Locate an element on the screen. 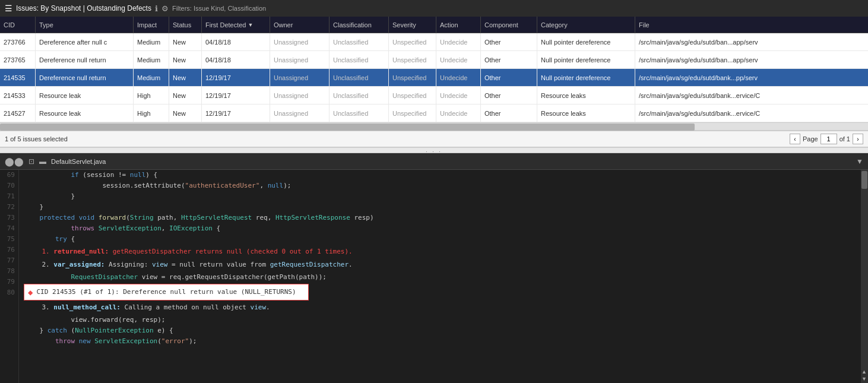 This screenshot has width=868, height=383. annotation-3: 3. null_method_call: Calling a method on… is located at coordinates (443, 308).